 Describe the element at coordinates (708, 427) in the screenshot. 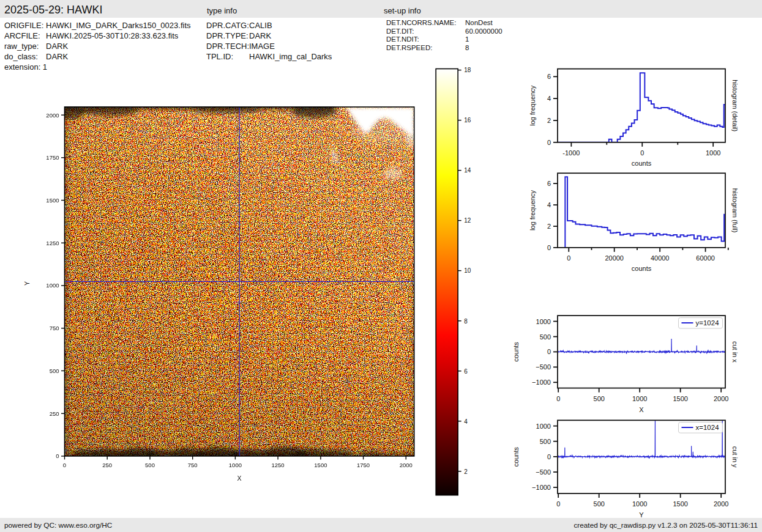

I see `svg-text: x=1024` at that location.